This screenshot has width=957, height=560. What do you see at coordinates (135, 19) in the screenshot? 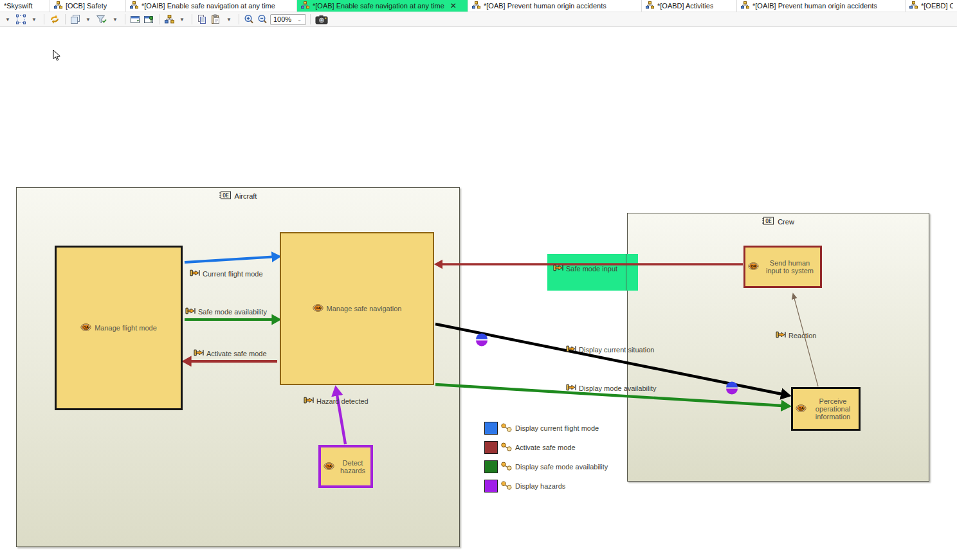
I see `new-window-icon` at bounding box center [135, 19].